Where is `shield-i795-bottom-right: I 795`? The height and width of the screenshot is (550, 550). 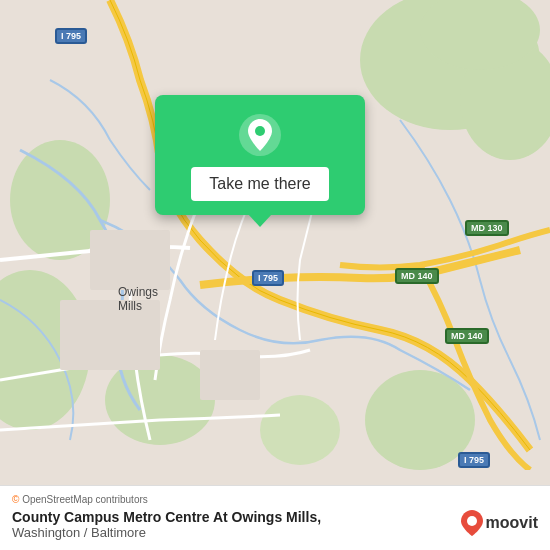
shield-i795-bottom-right: I 795 is located at coordinates (474, 460).